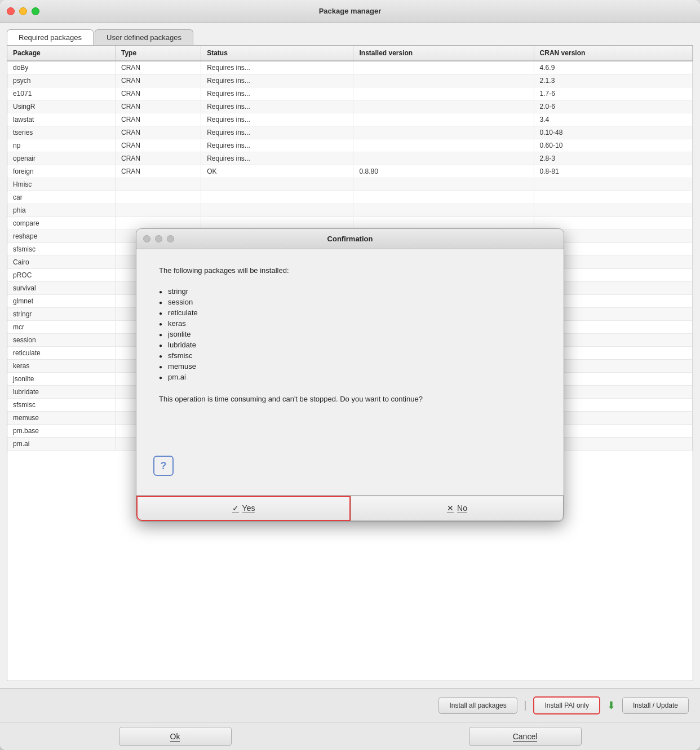 This screenshot has height=750, width=700. I want to click on modal-package-item: sfsmisc, so click(350, 355).